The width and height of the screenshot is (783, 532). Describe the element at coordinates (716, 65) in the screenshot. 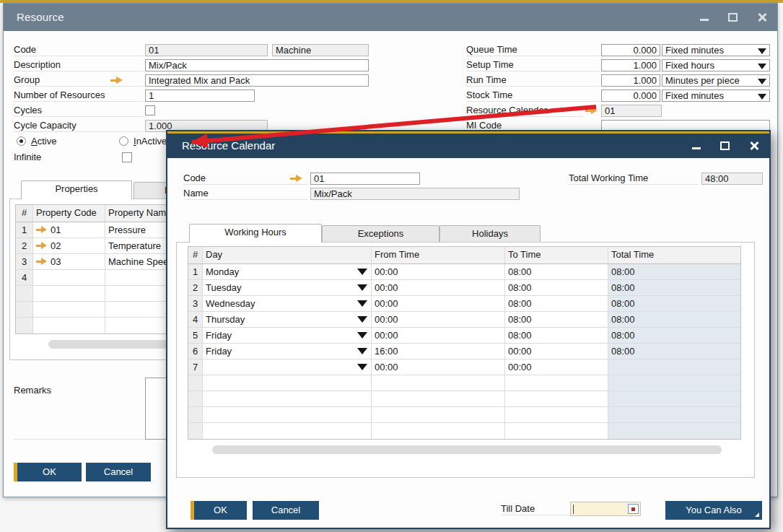

I see `setup-time-unit-select: Fixed hours` at that location.